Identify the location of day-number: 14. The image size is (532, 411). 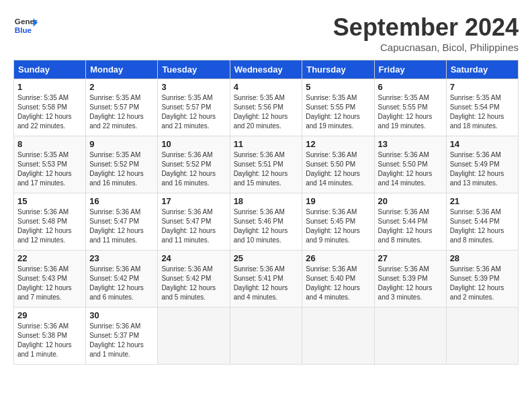
(482, 144).